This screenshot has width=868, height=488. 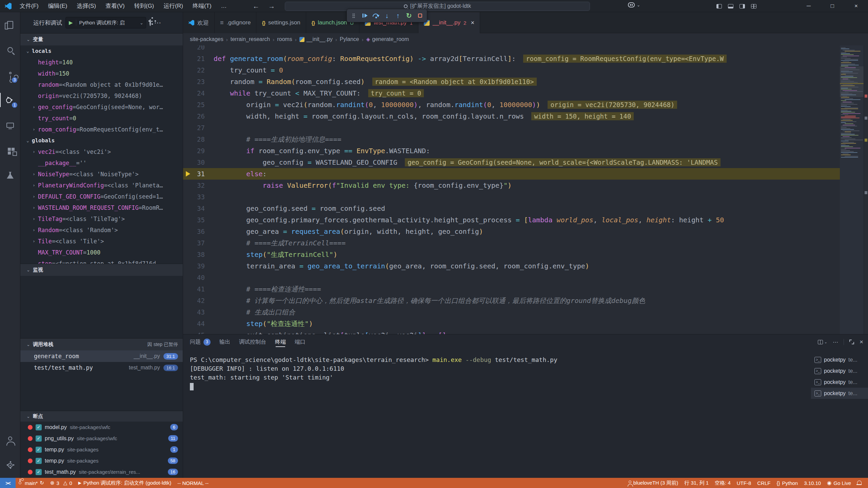 I want to click on variable-row: ›Tile = <class 'Tile'>, so click(x=102, y=241).